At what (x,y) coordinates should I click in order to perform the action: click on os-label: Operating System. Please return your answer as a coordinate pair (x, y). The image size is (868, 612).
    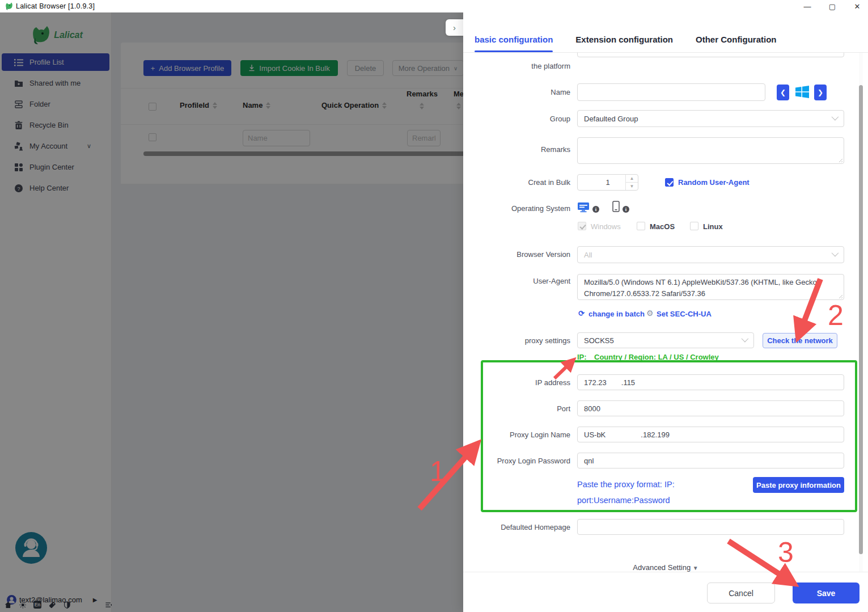
    Looking at the image, I should click on (517, 209).